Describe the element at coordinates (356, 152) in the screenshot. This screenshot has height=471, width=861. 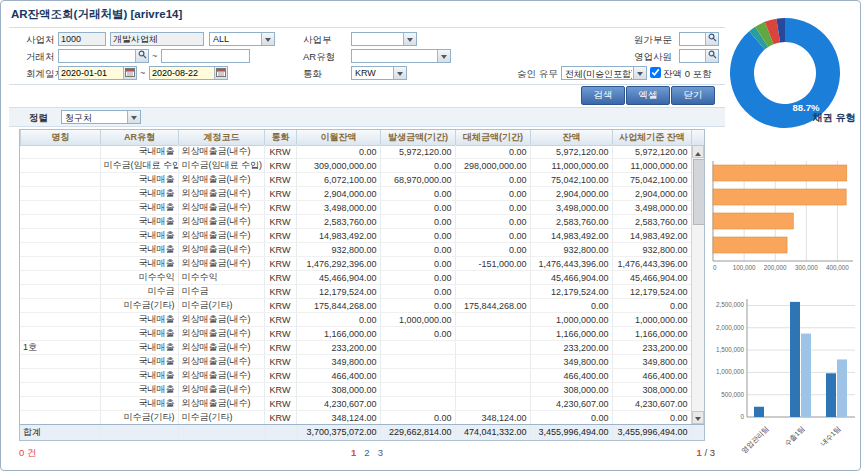
I see `table-row: 국내매출외상매출금(내수)KRW0.005,972,120.000.005,97…` at that location.